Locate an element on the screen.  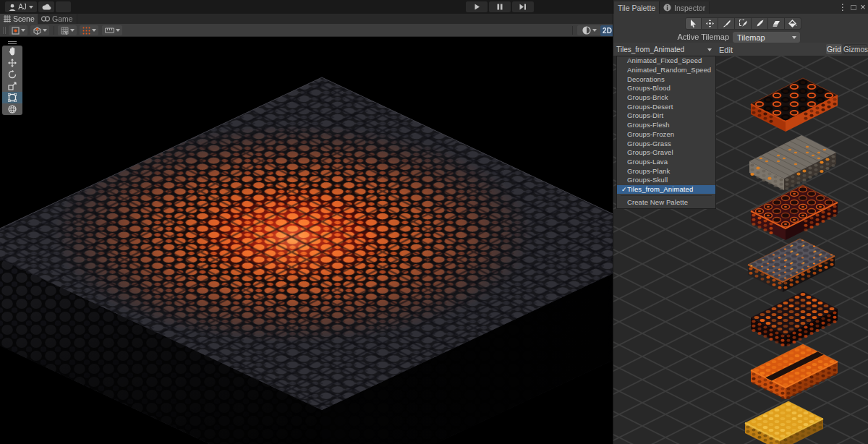
transform-tool-button is located at coordinates (12, 109).